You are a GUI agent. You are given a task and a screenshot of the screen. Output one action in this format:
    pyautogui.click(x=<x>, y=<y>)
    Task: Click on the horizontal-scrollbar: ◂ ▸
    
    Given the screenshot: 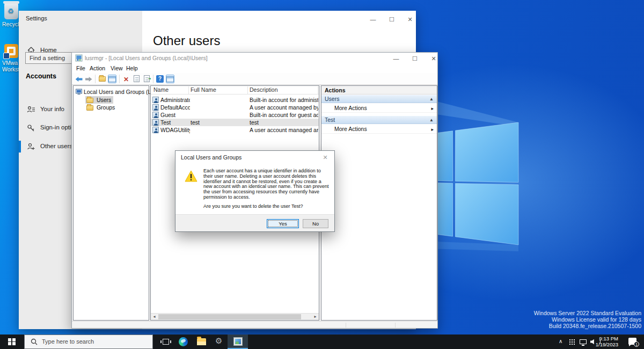 What is the action you would take?
    pyautogui.click(x=235, y=317)
    